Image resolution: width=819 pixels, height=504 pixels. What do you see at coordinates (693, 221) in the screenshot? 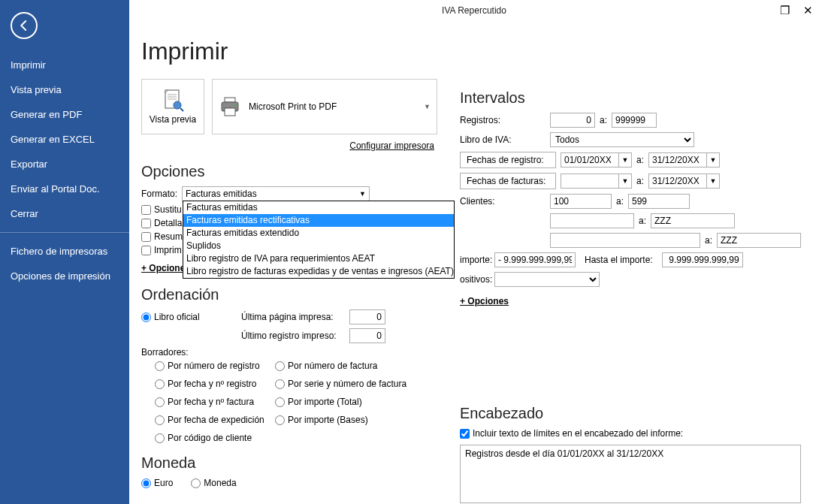
I see `extra-to-input` at bounding box center [693, 221].